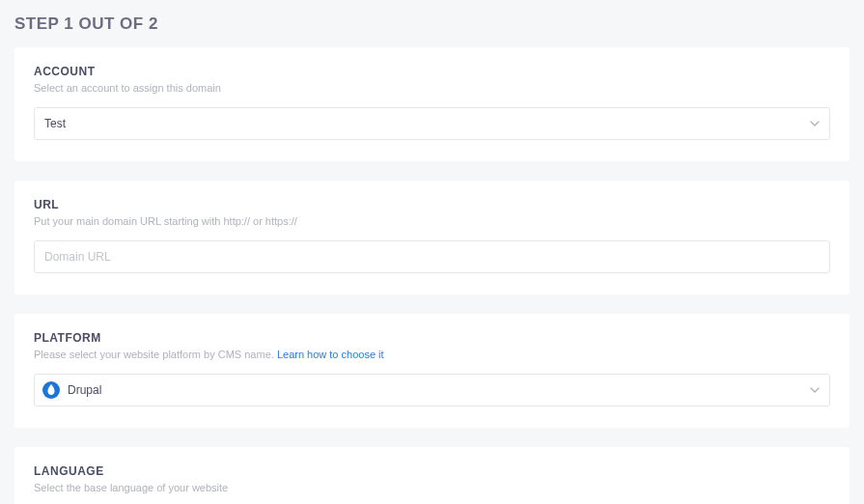 The image size is (864, 504). I want to click on platform-hint-text: Please select your website platform by C…, so click(155, 354).